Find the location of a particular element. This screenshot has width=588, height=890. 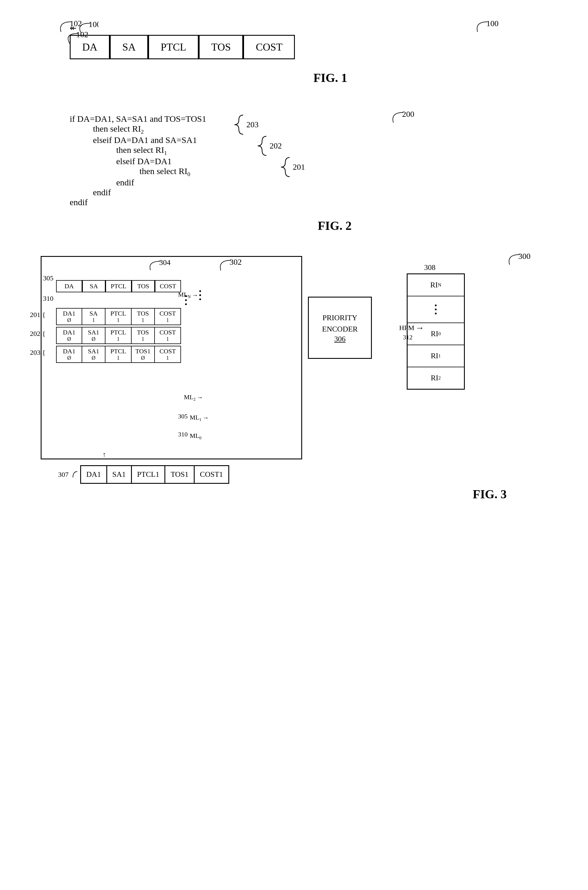

ref-308: 308 is located at coordinates (430, 268).